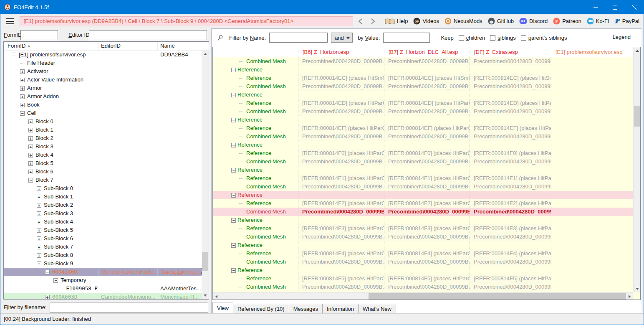  What do you see at coordinates (510, 78) in the screenshot?
I see `conflict-value-cell: [REFR:000814EC] (places HitSmR...` at bounding box center [510, 78].